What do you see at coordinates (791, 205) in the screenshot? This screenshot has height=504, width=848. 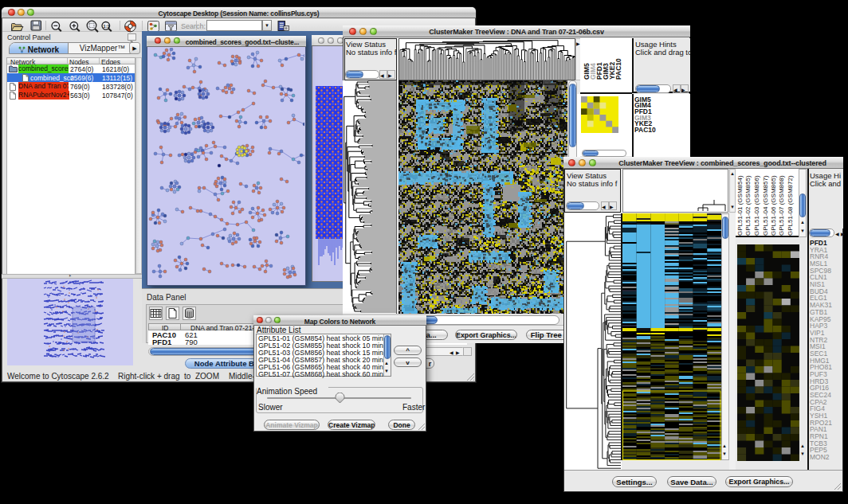 I see `svg-text: GPL51-08 (GSM872)` at bounding box center [791, 205].